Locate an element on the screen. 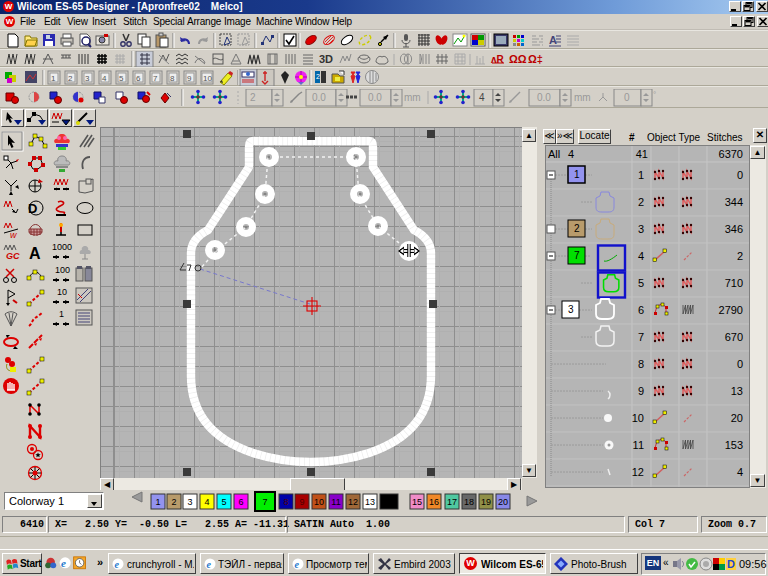 The width and height of the screenshot is (768, 576). svg-text: 2790 is located at coordinates (731, 310).